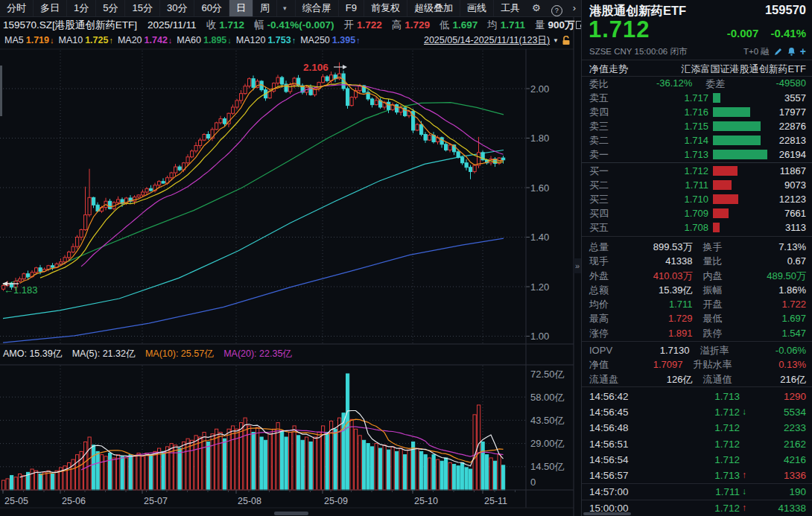 The image size is (812, 516). What do you see at coordinates (1, 91) in the screenshot?
I see `left-scrollbar-thumb` at bounding box center [1, 91].